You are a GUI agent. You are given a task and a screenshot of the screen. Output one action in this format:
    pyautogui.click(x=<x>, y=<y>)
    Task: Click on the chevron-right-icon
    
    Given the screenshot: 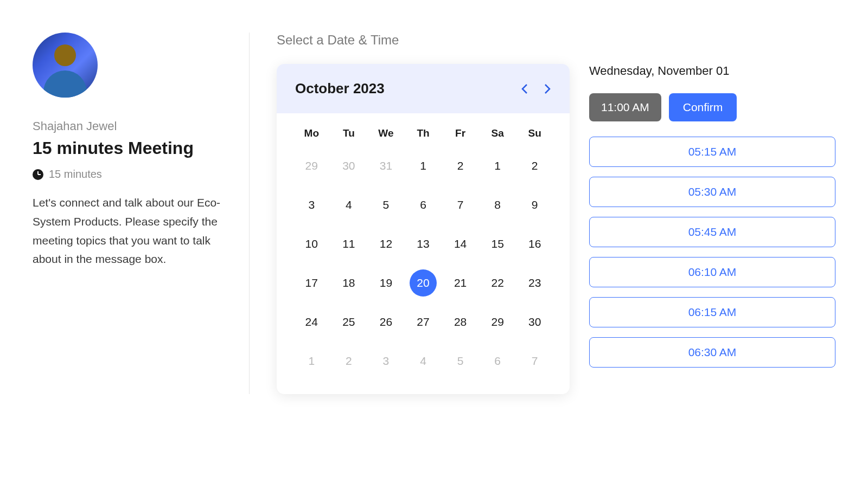 What is the action you would take?
    pyautogui.click(x=547, y=89)
    